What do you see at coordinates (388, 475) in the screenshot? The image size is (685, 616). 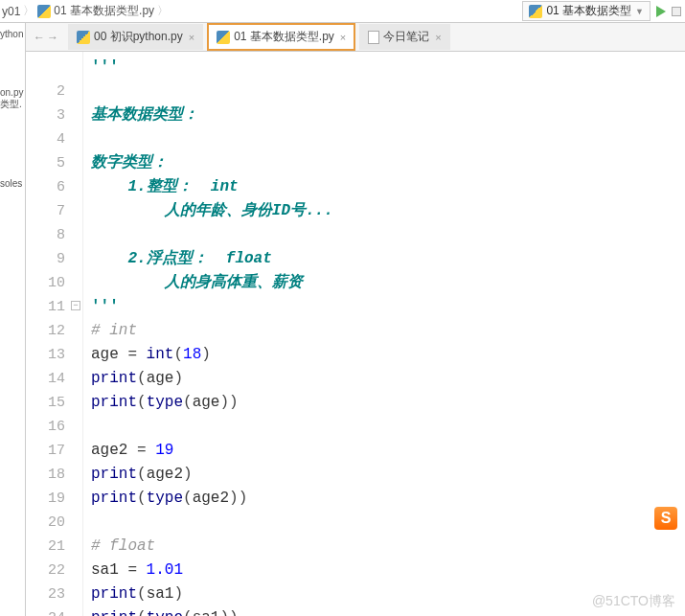 I see `code-line: print(age2)` at bounding box center [388, 475].